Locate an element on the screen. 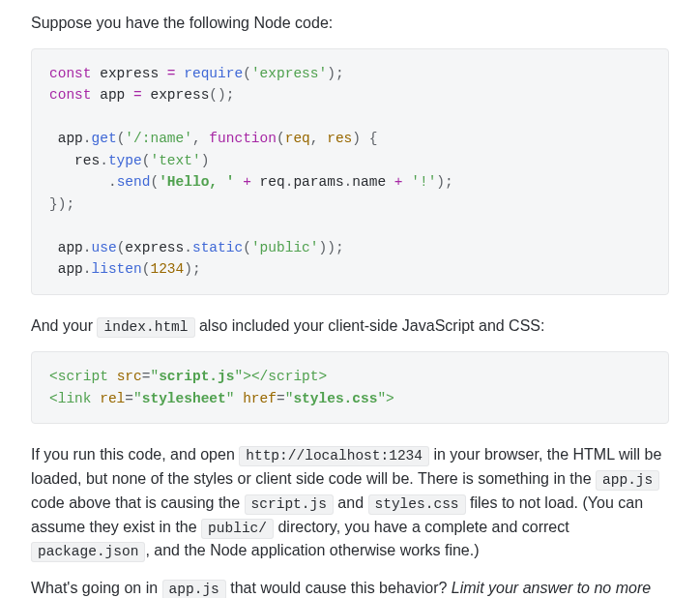 The image size is (700, 598). fn-get: get is located at coordinates (104, 138).